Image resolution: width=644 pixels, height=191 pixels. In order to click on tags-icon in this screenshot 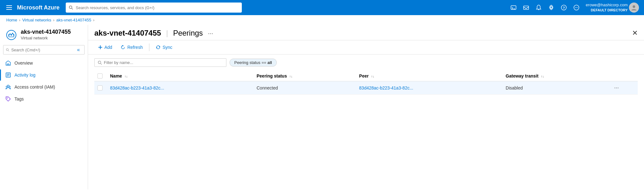, I will do `click(8, 99)`.